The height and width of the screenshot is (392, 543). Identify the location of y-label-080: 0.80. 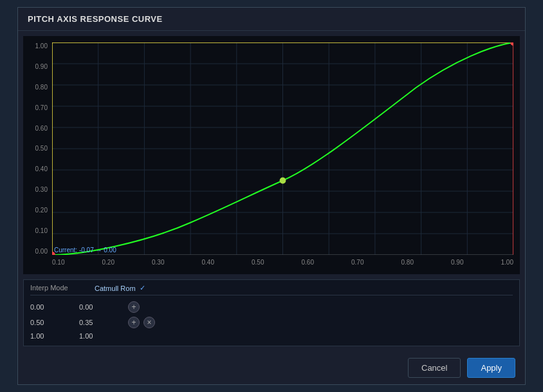
(41, 88).